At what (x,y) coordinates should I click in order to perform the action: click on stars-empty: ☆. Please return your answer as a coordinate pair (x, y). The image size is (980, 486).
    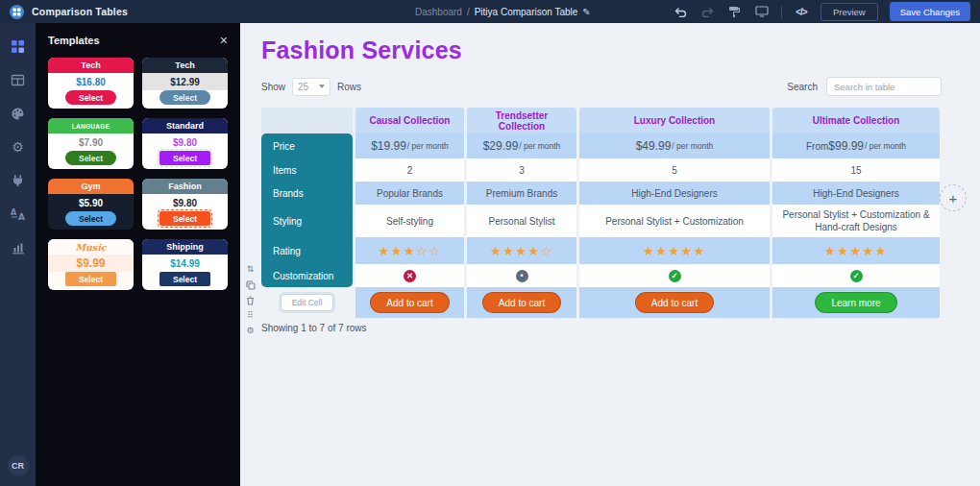
    Looking at the image, I should click on (548, 252).